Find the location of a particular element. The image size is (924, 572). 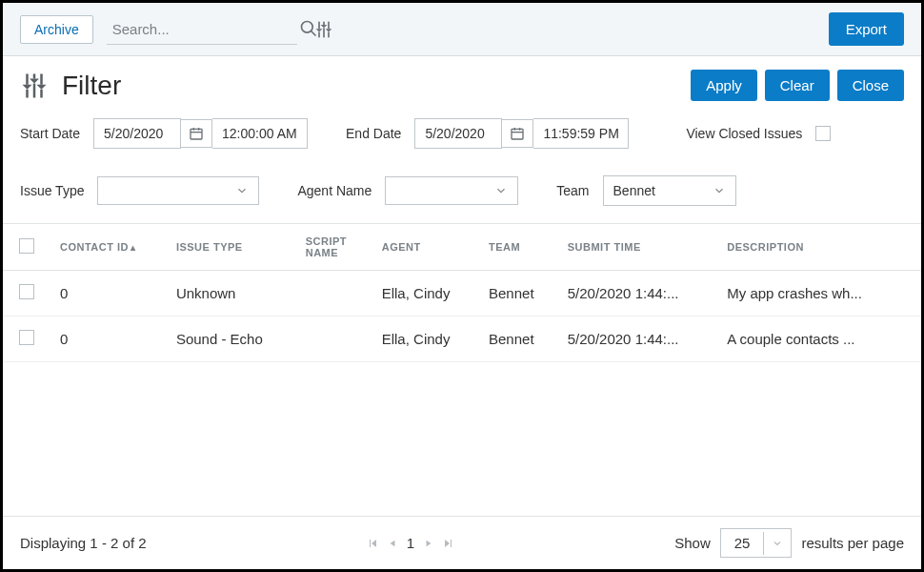

table-row: 0 Sound - Echo Ella, Cindy Bennet 5/20/2… is located at coordinates (462, 339).